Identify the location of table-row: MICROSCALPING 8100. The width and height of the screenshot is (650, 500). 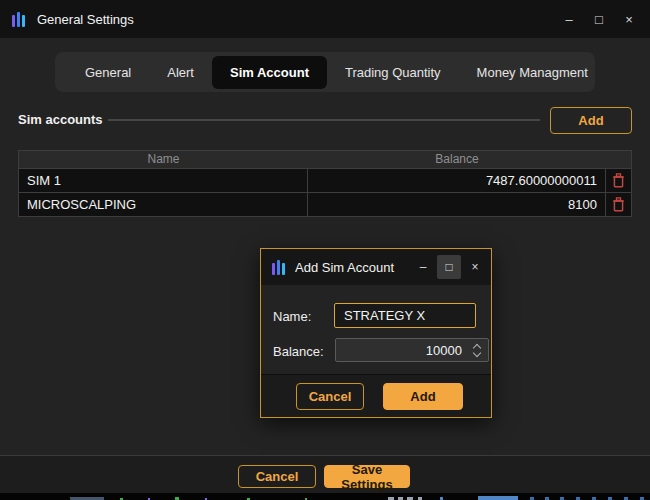
(325, 204).